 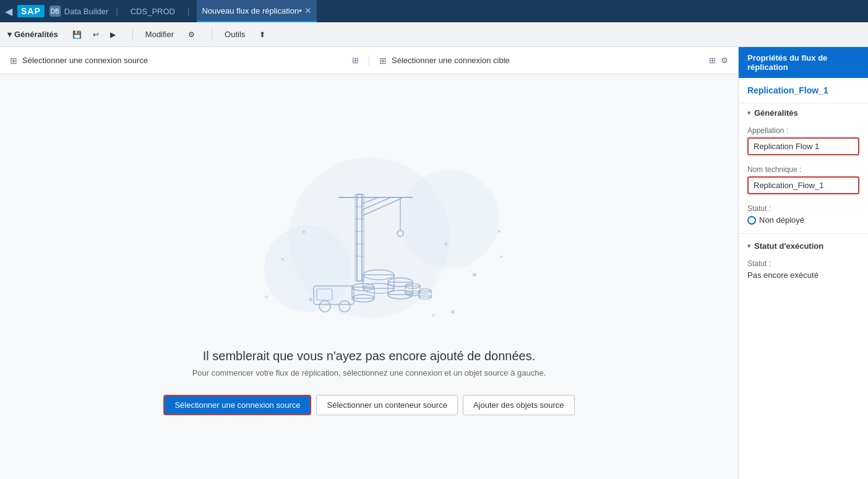 I want to click on exec-statut-value: Pas encore exécuté, so click(x=803, y=275).